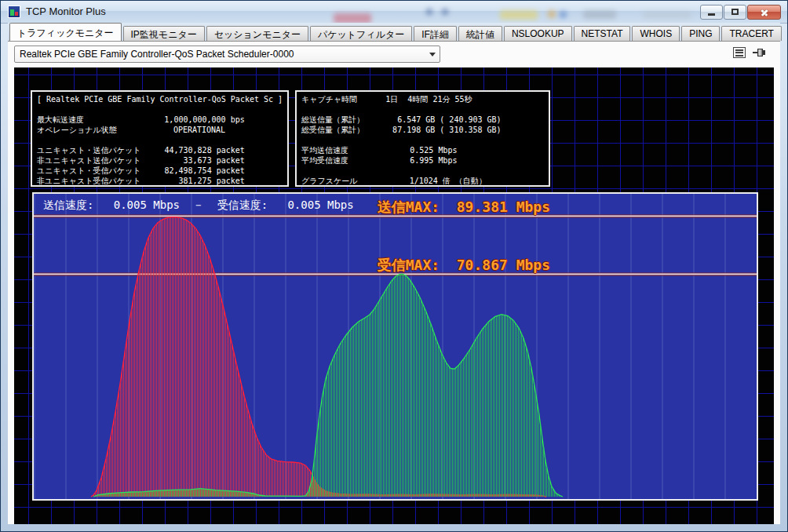 The width and height of the screenshot is (788, 532). I want to click on tab-ip-monitor: IP監視モニター, so click(164, 33).